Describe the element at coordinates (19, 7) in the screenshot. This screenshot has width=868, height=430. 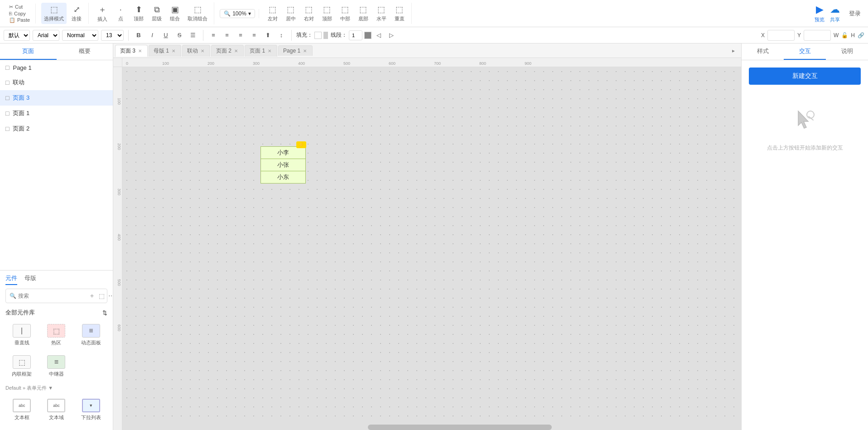
I see `cut-action: ✂ Cut` at that location.